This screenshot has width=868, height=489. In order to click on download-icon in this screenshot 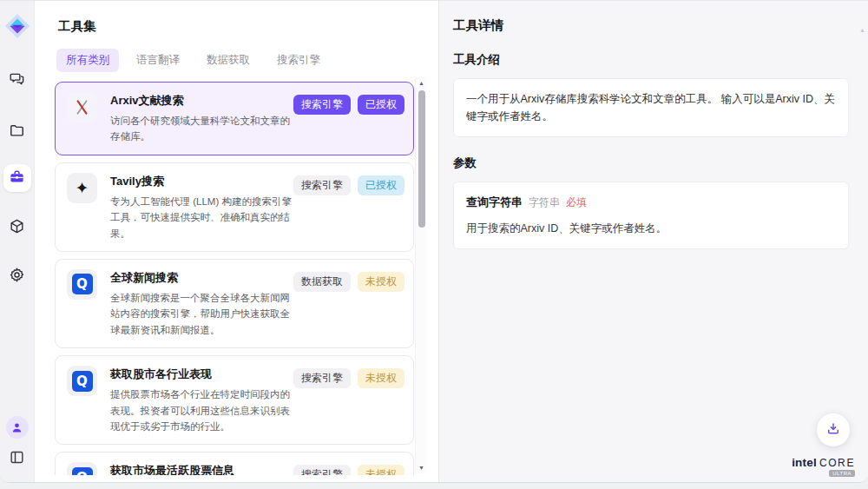, I will do `click(833, 431)`.